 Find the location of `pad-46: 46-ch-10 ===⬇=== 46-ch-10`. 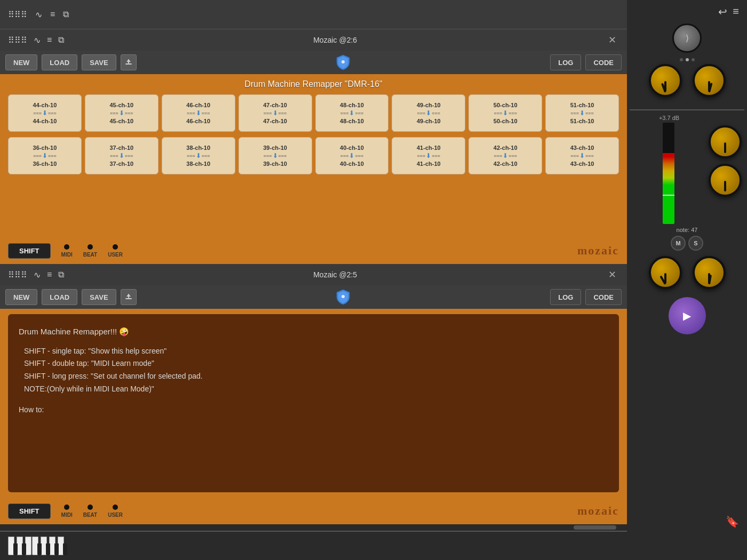

pad-46: 46-ch-10 ===⬇=== 46-ch-10 is located at coordinates (198, 113).